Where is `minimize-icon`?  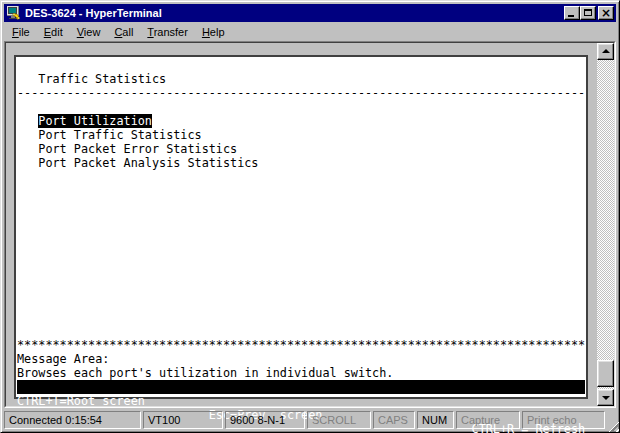
minimize-icon is located at coordinates (571, 16).